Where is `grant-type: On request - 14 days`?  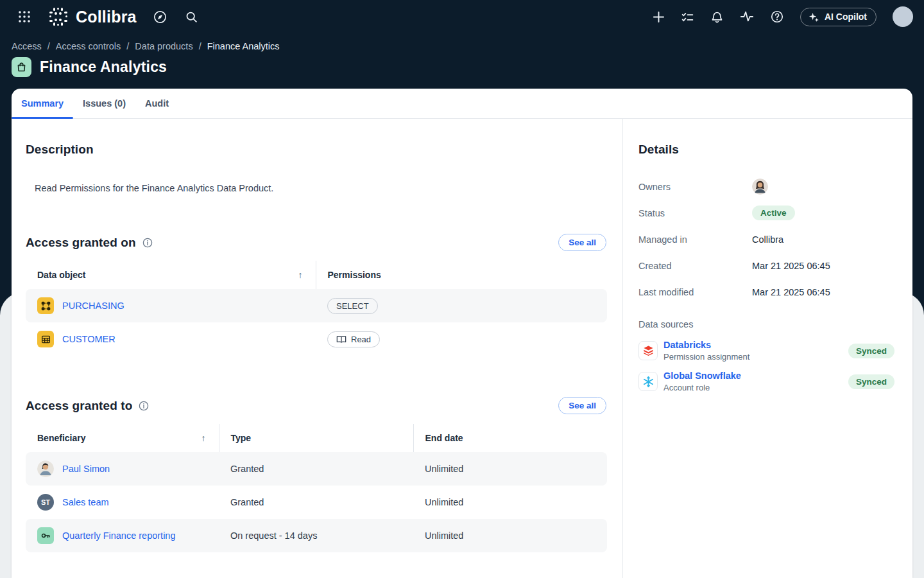
grant-type: On request - 14 days is located at coordinates (273, 536).